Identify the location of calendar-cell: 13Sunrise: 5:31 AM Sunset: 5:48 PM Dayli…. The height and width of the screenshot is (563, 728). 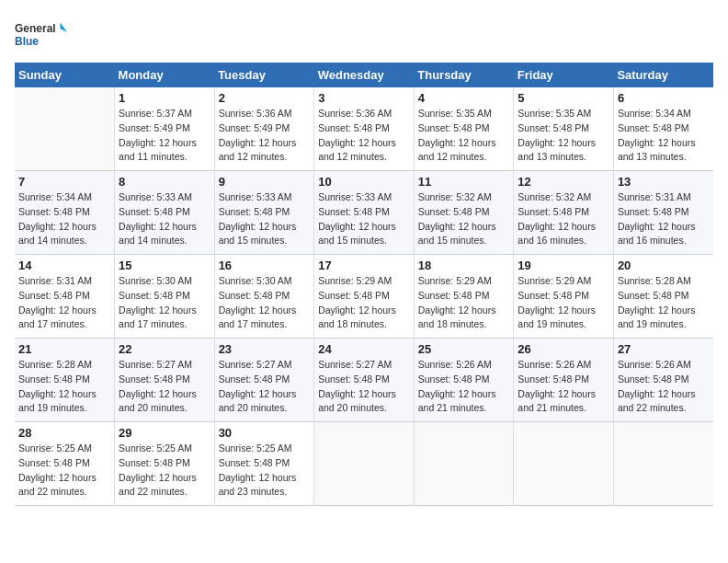
(664, 213).